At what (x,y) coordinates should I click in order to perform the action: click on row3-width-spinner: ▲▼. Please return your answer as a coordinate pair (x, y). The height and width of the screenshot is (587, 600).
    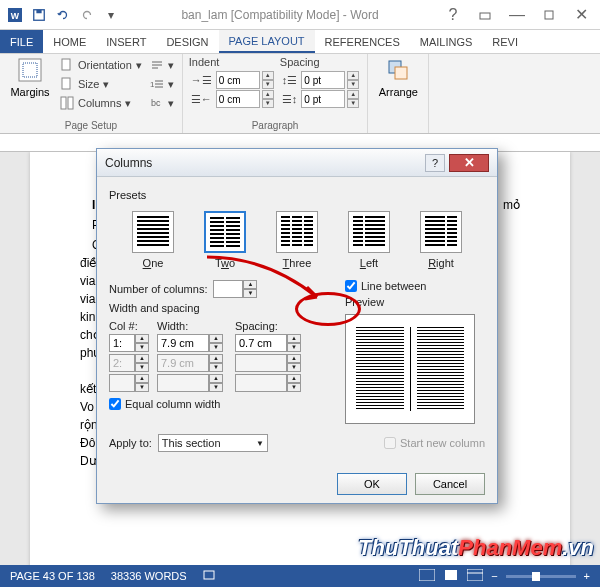
    Looking at the image, I should click on (193, 383).